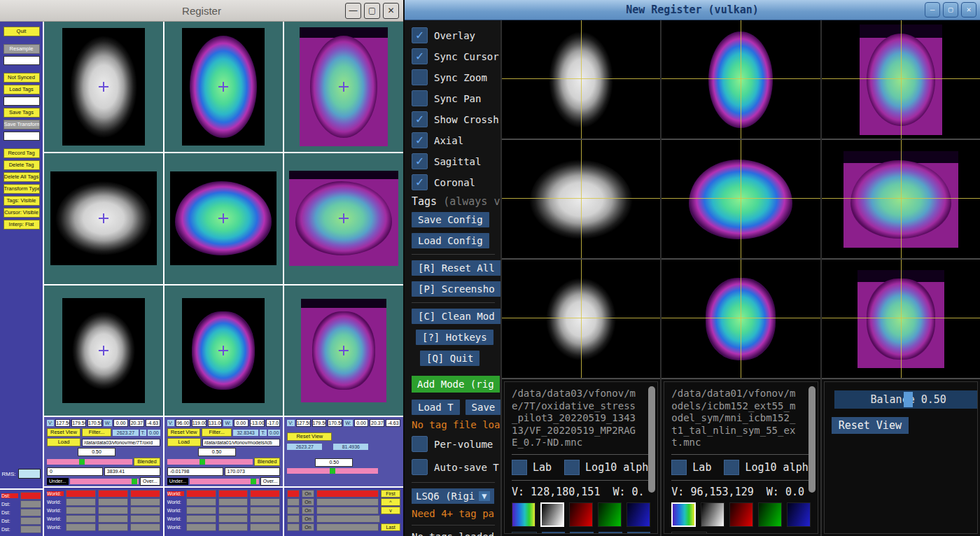  I want to click on voxel-z-field: 131.00, so click(216, 423).